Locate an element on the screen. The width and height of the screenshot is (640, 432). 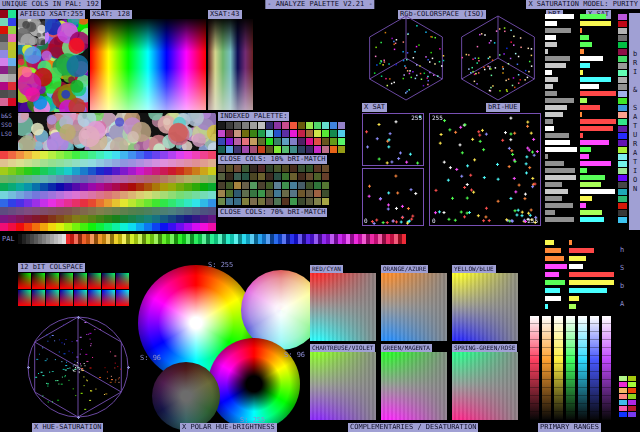
pal-label: PAL is located at coordinates (8, 239).